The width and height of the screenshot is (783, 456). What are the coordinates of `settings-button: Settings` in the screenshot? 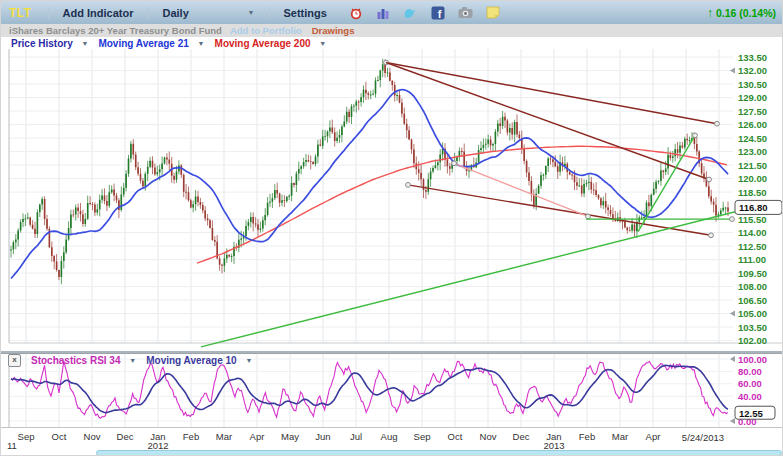 It's located at (306, 13).